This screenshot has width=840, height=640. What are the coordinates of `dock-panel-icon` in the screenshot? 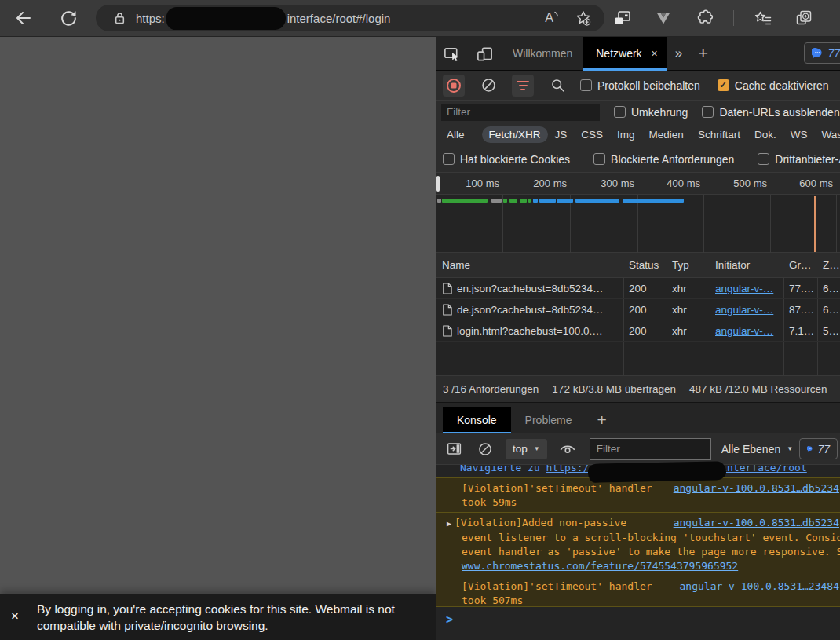 It's located at (454, 449).